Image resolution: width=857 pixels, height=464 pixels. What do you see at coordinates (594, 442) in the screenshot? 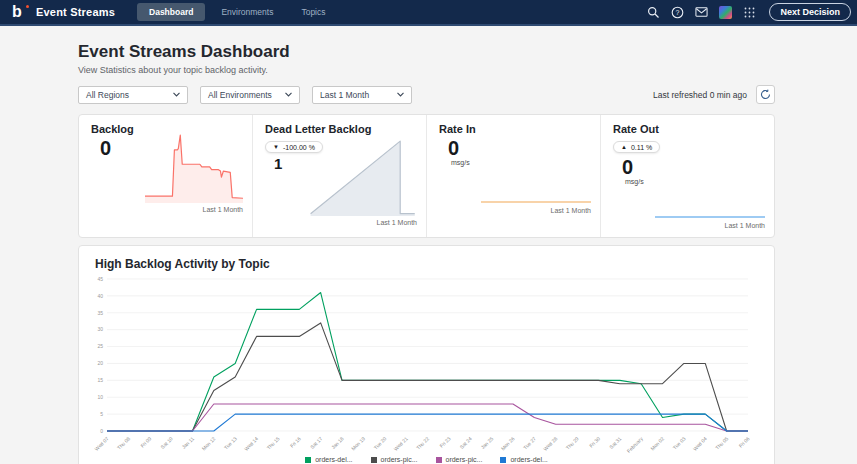
I see `x-tick-label: Fri 30` at bounding box center [594, 442].